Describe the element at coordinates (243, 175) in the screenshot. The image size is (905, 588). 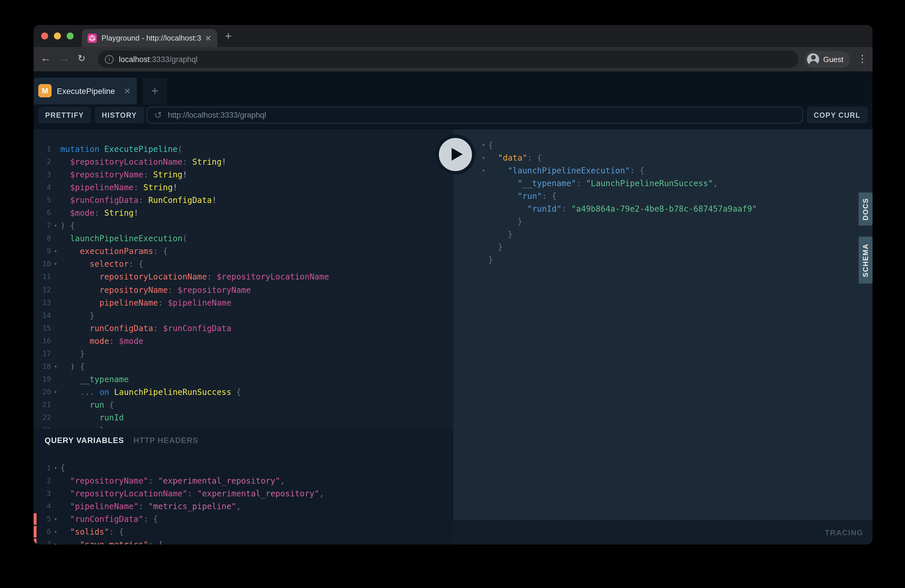
I see `code-line: 3 $repositoryName: String!` at that location.